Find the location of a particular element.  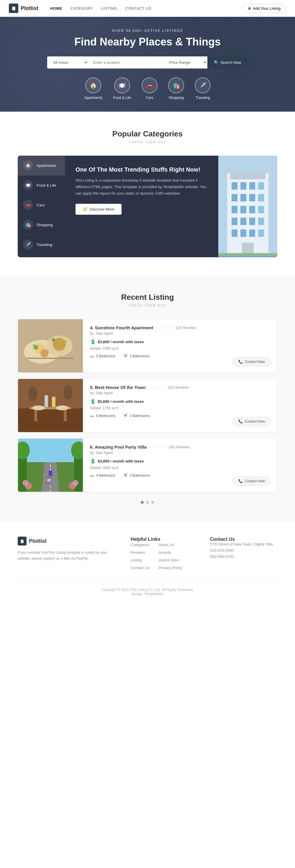

hero-cat-shopping: 🛍️ Shopping is located at coordinates (176, 89).